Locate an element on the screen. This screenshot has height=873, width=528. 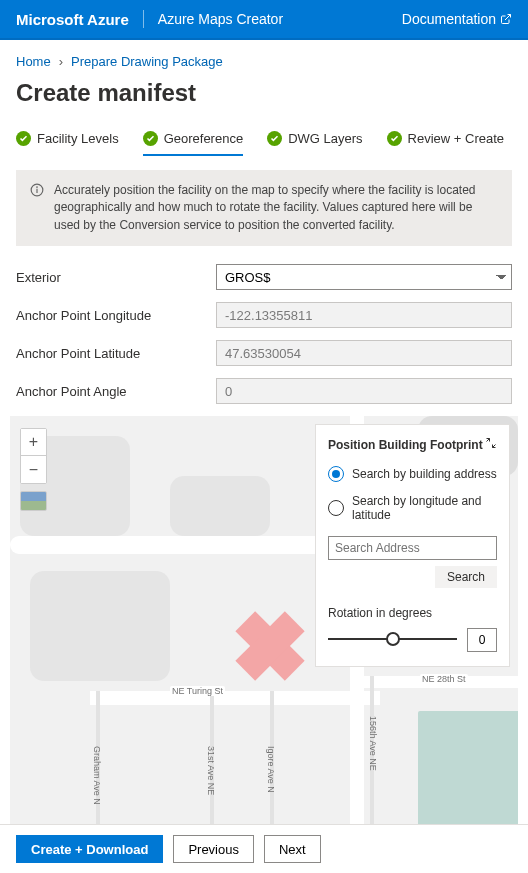
tab-label: DWG Layers is located at coordinates (325, 138).